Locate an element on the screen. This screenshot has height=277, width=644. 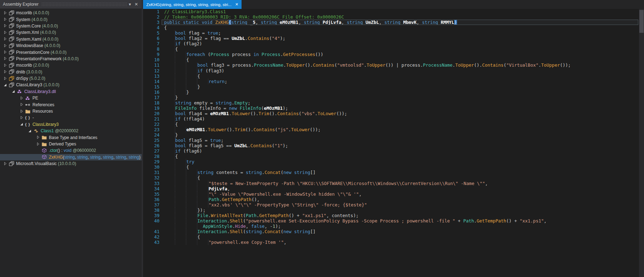
tree-item: ZxKHG(string, string, string, string, st… is located at coordinates (71, 157).